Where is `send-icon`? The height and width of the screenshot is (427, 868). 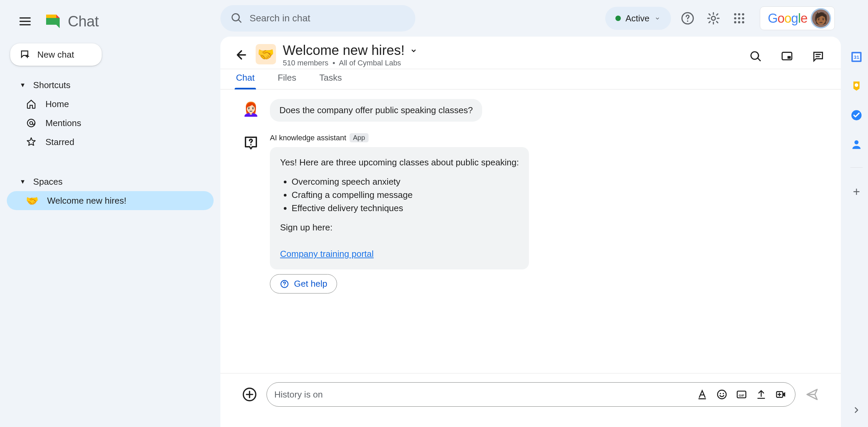
send-icon is located at coordinates (812, 394).